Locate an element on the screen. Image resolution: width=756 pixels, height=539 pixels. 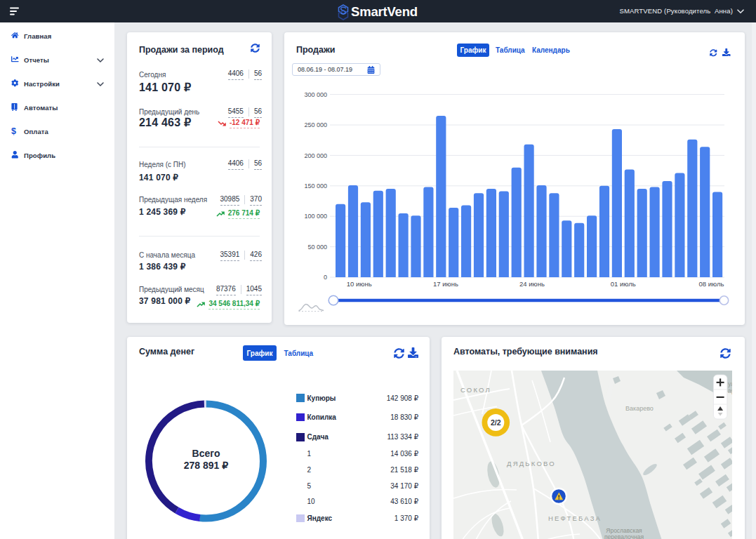
svg-text: 250 000 is located at coordinates (316, 125).